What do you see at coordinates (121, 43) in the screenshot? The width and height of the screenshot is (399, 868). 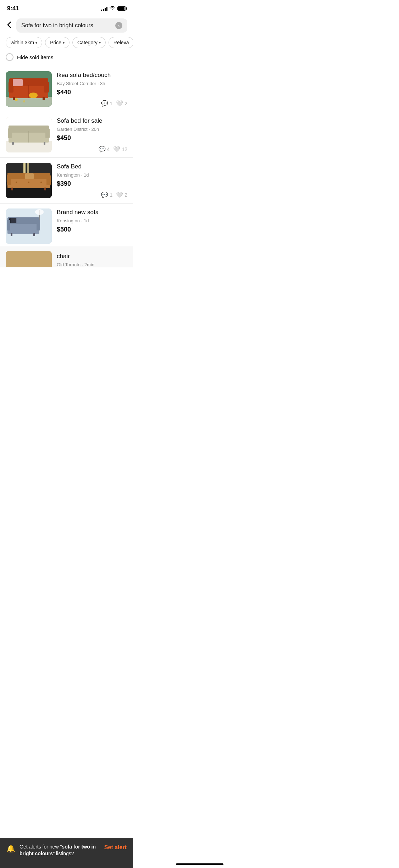 I see `filter-relevance: Releva` at bounding box center [121, 43].